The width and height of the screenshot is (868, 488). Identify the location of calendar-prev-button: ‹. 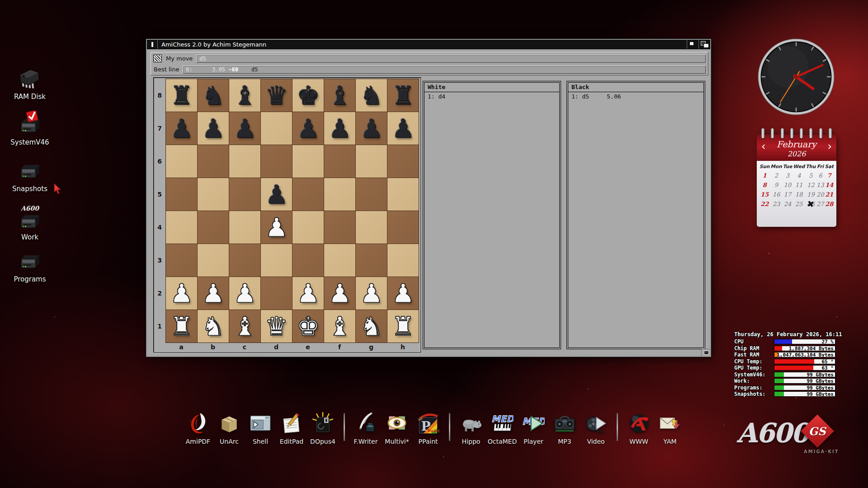
(764, 146).